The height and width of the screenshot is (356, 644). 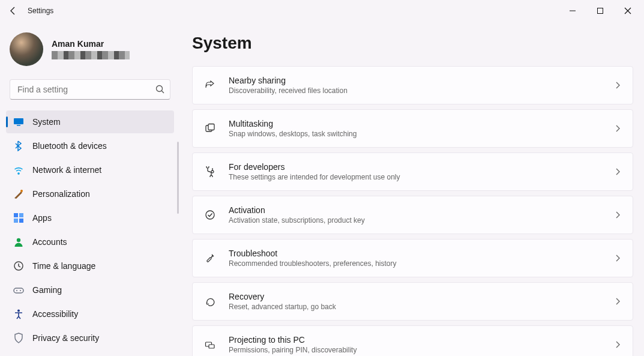 I want to click on card-text: Recovery Reset, advanced startup, go bac…, so click(x=421, y=301).